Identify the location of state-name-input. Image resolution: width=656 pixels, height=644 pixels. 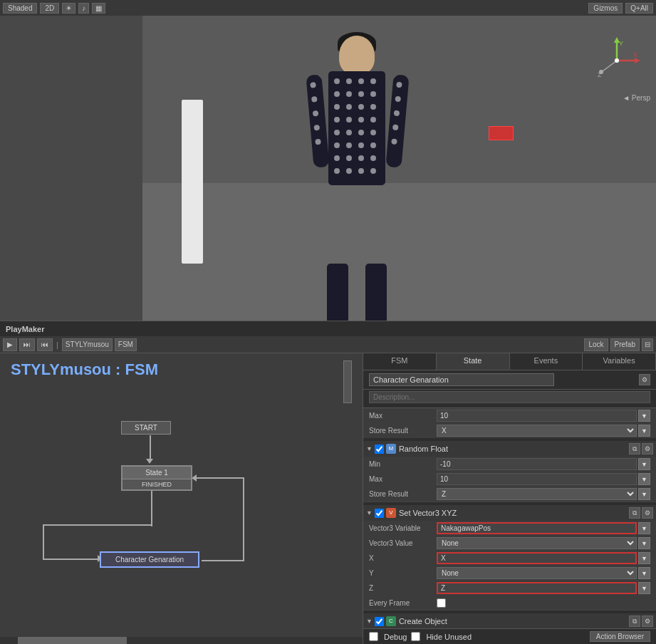
(462, 380).